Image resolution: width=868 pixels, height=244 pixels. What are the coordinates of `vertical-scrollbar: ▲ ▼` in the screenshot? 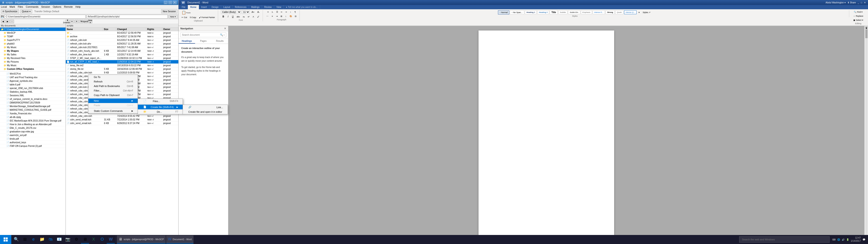 It's located at (866, 133).